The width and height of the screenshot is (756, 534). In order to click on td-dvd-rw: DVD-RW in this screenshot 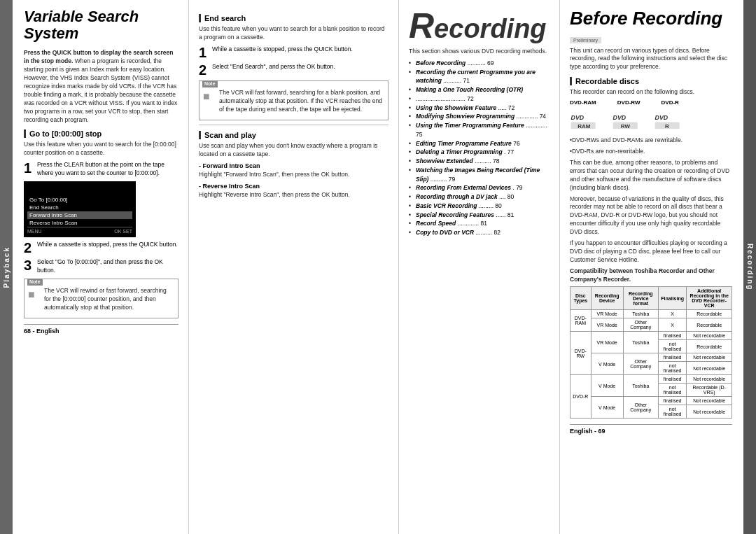, I will do `click(581, 353)`.